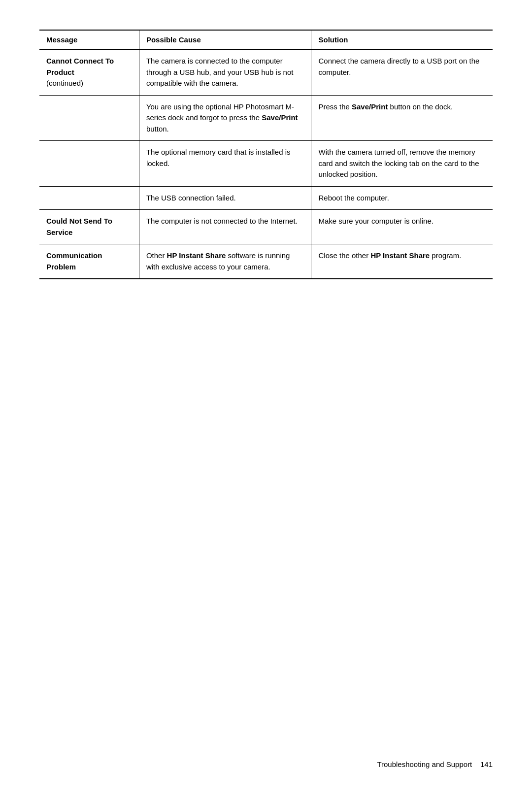 The height and width of the screenshot is (798, 532). What do you see at coordinates (375, 221) in the screenshot?
I see `solution-text-5: Make sure your computer is online.` at bounding box center [375, 221].